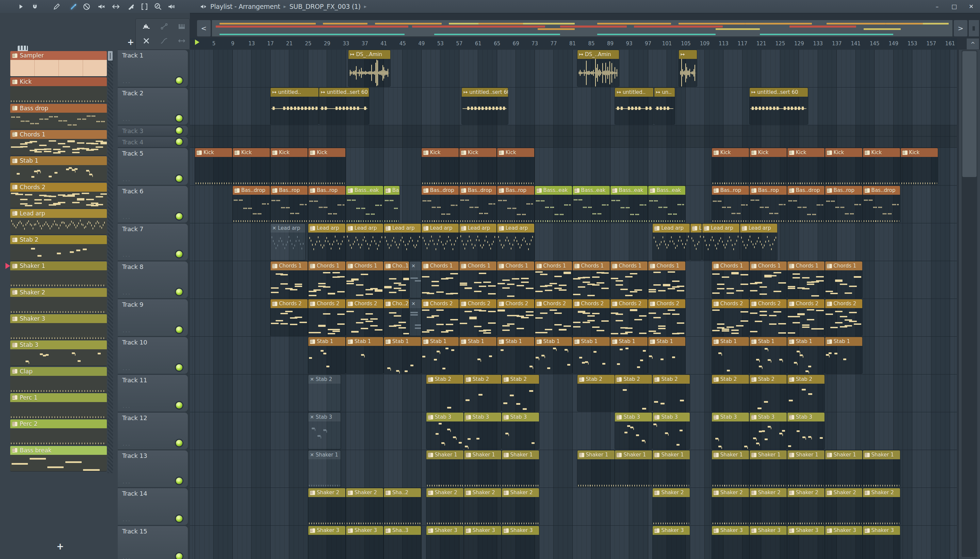  I want to click on breadcrumb: Playlist - Arrangement ▸ SUB_DROP_FX_003…, so click(284, 7).